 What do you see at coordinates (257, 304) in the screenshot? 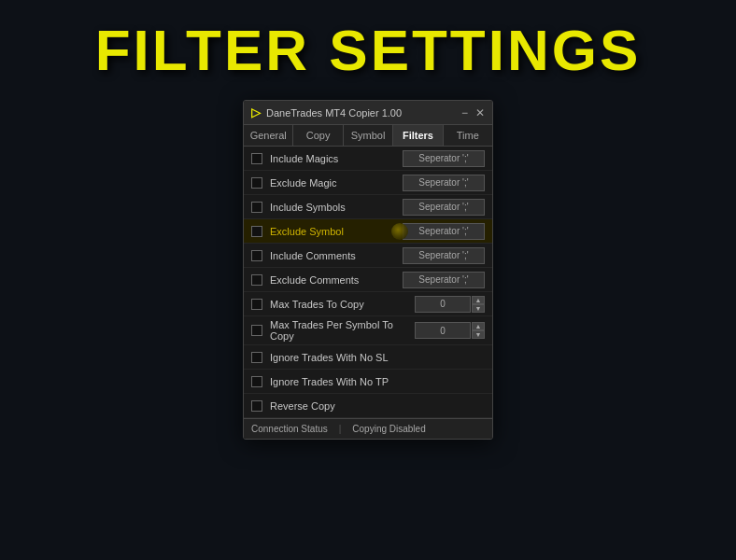
I see `checkbox-max-trades` at bounding box center [257, 304].